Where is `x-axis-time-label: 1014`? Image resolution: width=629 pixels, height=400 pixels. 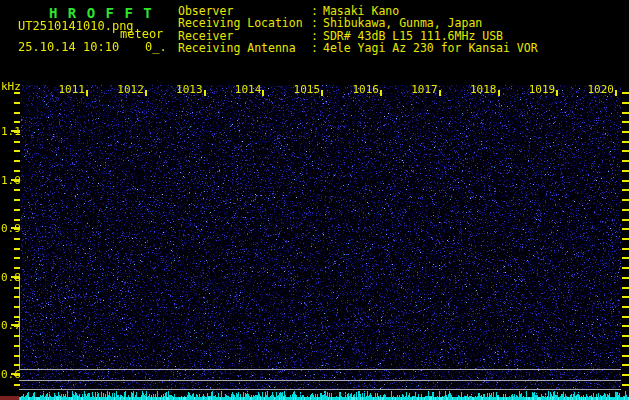 x-axis-time-label: 1014 is located at coordinates (246, 90).